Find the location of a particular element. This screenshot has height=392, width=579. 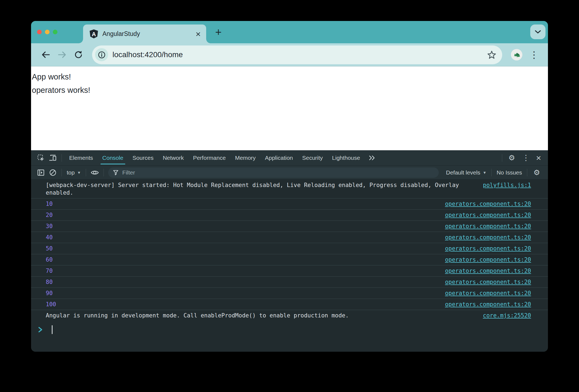

devtools-tab-security: Security is located at coordinates (312, 158).